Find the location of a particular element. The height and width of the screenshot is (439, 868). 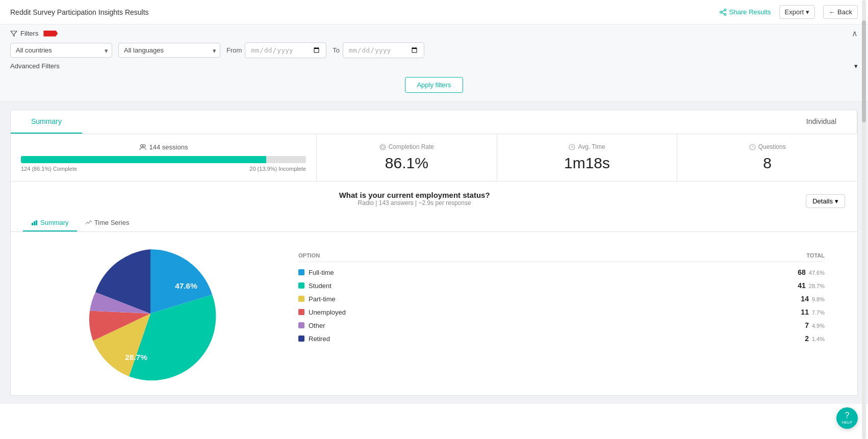

legend-item-total: 68 47.6% is located at coordinates (811, 272).